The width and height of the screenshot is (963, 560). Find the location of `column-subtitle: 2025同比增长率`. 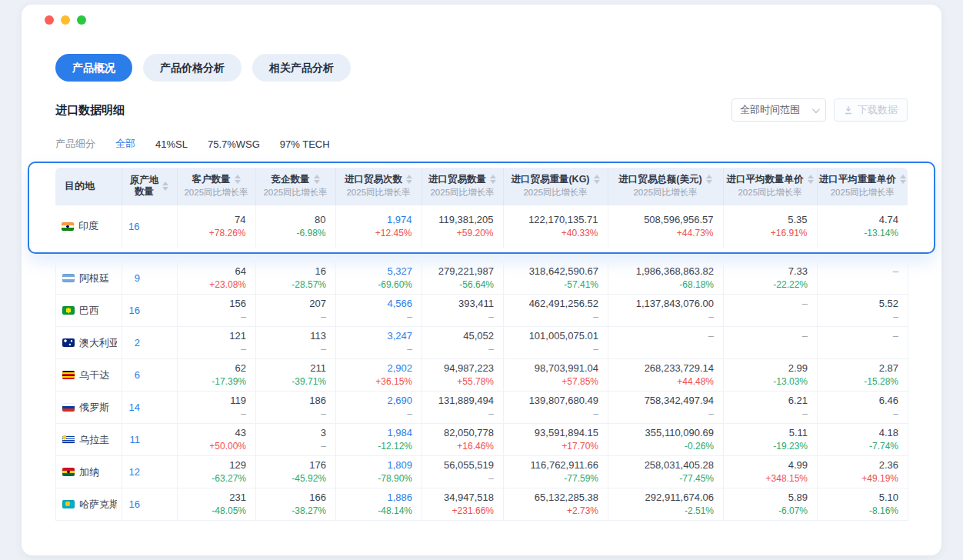

column-subtitle: 2025同比增长率 is located at coordinates (215, 192).